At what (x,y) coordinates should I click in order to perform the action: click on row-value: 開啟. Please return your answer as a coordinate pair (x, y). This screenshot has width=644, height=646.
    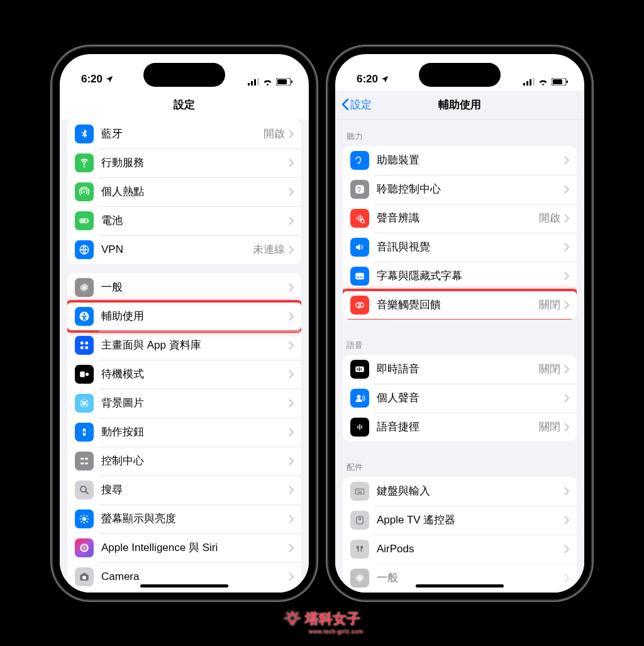
    Looking at the image, I should click on (550, 218).